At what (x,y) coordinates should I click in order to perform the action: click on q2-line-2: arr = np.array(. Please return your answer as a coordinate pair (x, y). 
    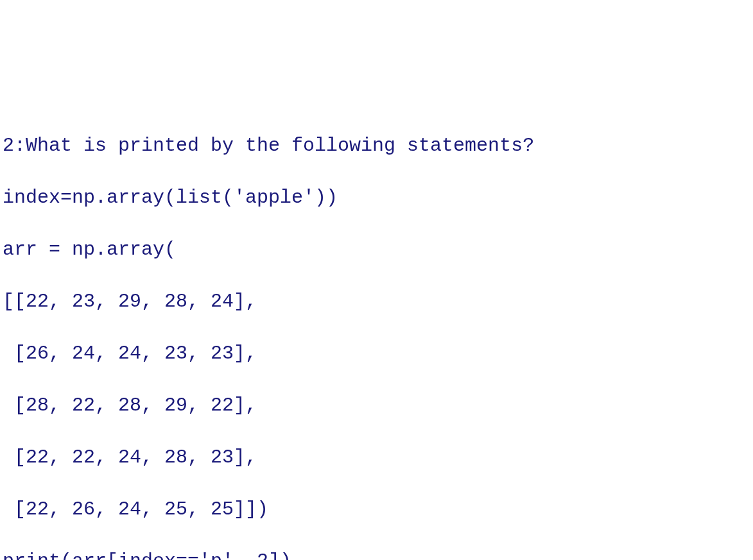
    Looking at the image, I should click on (376, 250).